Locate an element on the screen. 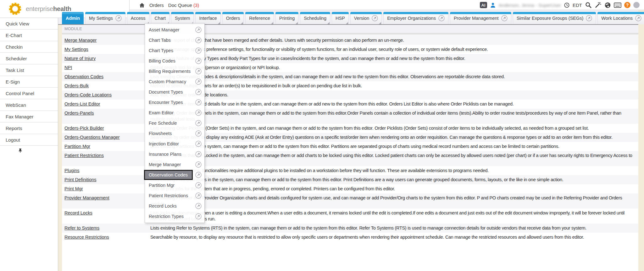 This screenshot has width=644, height=271. tab-provider-management: Provider Management is located at coordinates (480, 18).